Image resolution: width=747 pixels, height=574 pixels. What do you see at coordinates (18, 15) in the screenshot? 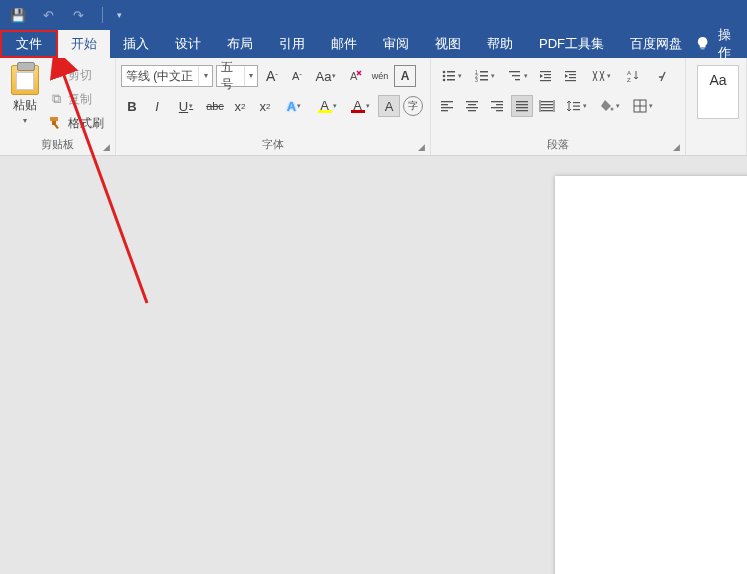
I see `save-button: 💾` at bounding box center [18, 15].